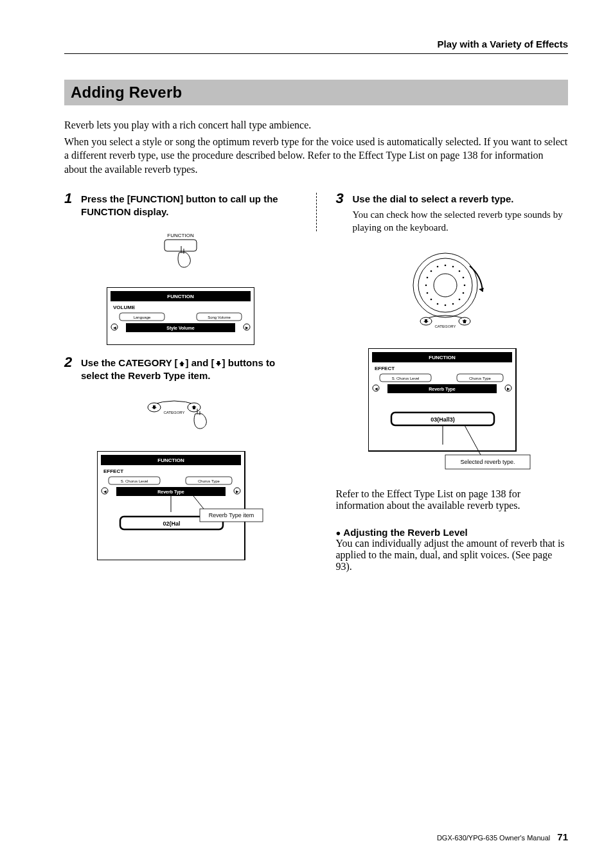 This screenshot has width=613, height=868. I want to click on subsection-heading: ●Adjusting the Reverb Level, so click(452, 532).